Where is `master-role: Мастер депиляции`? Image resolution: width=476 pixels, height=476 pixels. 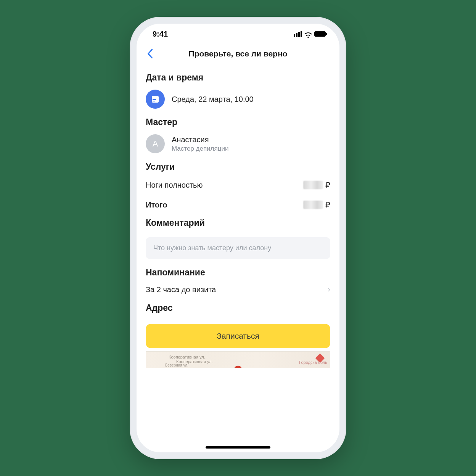
master-role: Мастер депиляции is located at coordinates (200, 149).